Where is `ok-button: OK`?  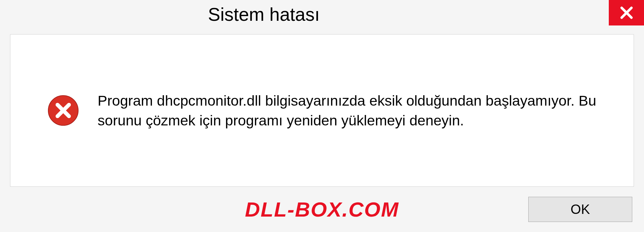
ok-button: OK is located at coordinates (580, 209).